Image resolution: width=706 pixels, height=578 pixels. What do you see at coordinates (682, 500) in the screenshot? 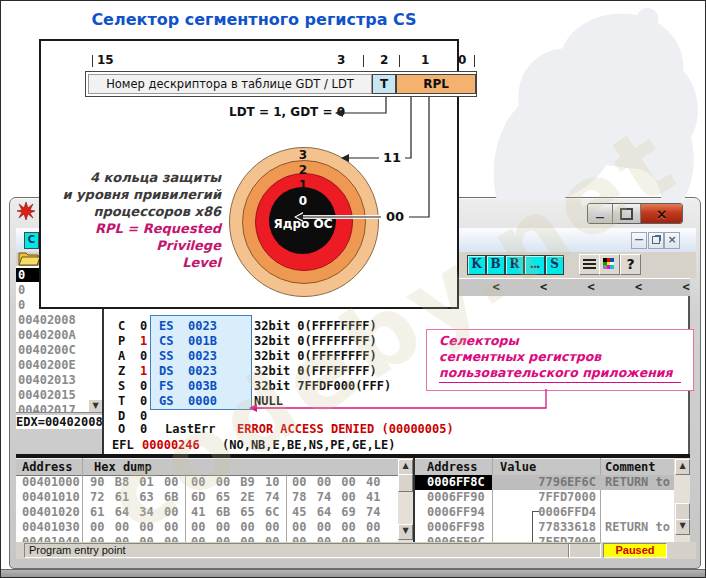
I see `stack-scrollbar: ▲ ▼` at bounding box center [682, 500].